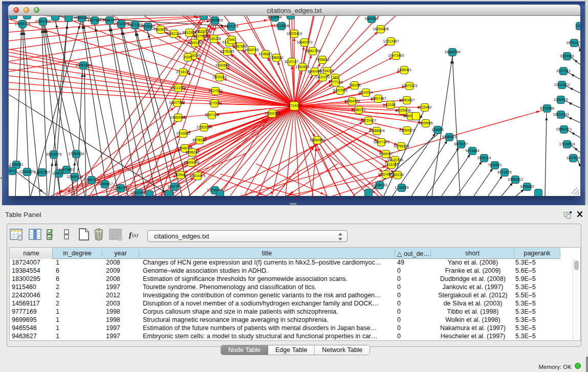 The height and width of the screenshot is (372, 588). I want to click on svg-text: 16648784, so click(452, 52).